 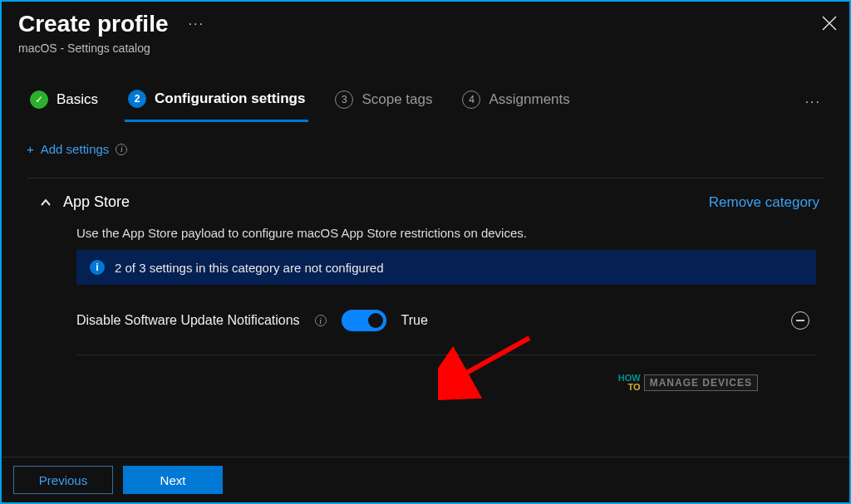 What do you see at coordinates (415, 321) in the screenshot?
I see `toggle-value-label: True` at bounding box center [415, 321].